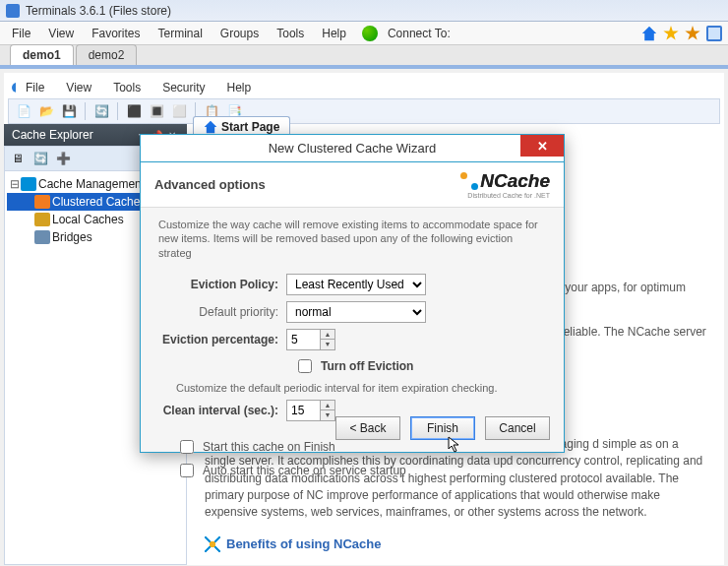 Image resolution: width=728 pixels, height=566 pixels. What do you see at coordinates (443, 428) in the screenshot?
I see `finish-button: Finish` at bounding box center [443, 428].